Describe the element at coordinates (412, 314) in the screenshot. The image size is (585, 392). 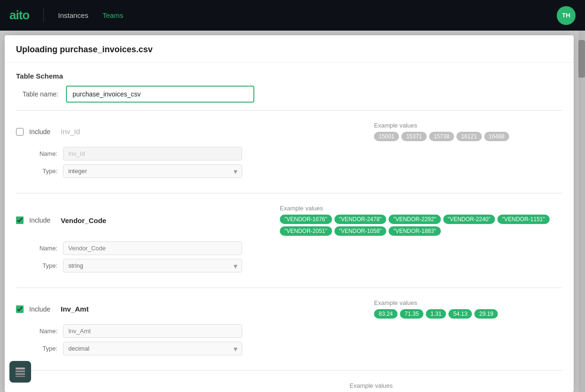
I see `tag-71: 71.35` at that location.